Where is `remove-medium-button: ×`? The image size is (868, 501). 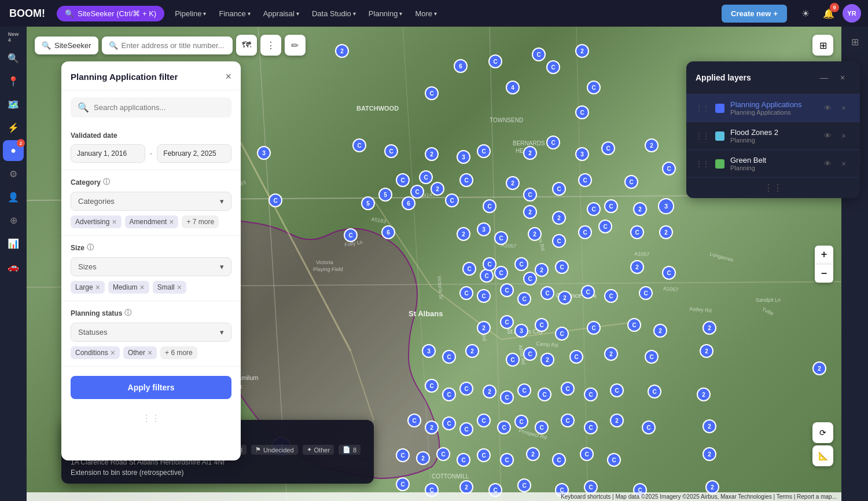
remove-medium-button: × is located at coordinates (142, 287).